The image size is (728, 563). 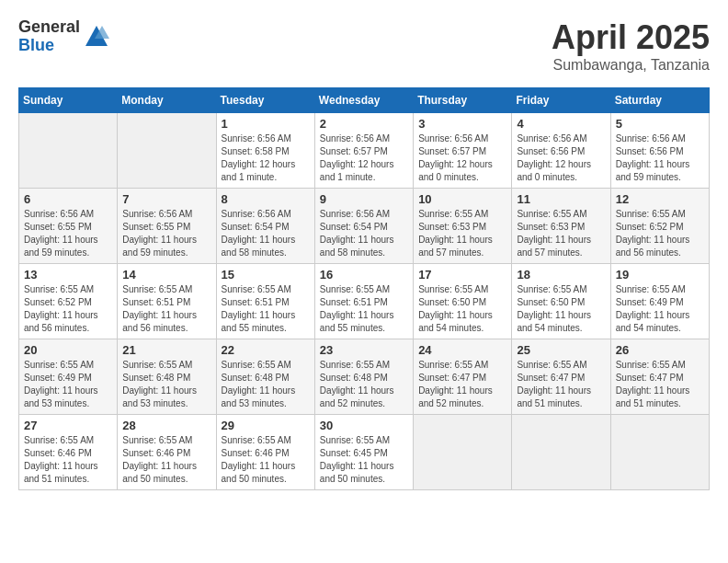 What do you see at coordinates (561, 123) in the screenshot?
I see `day-number: 4` at bounding box center [561, 123].